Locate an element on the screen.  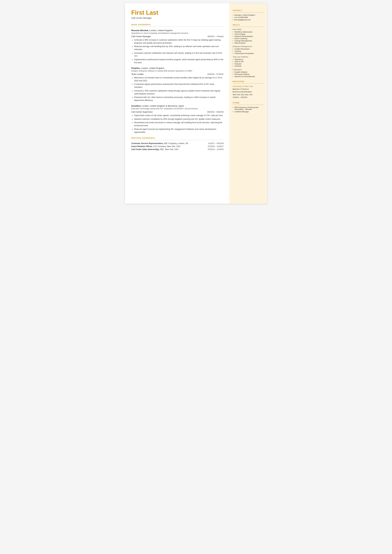
employer-2-role: Team Leader is located at coordinates (138, 74).